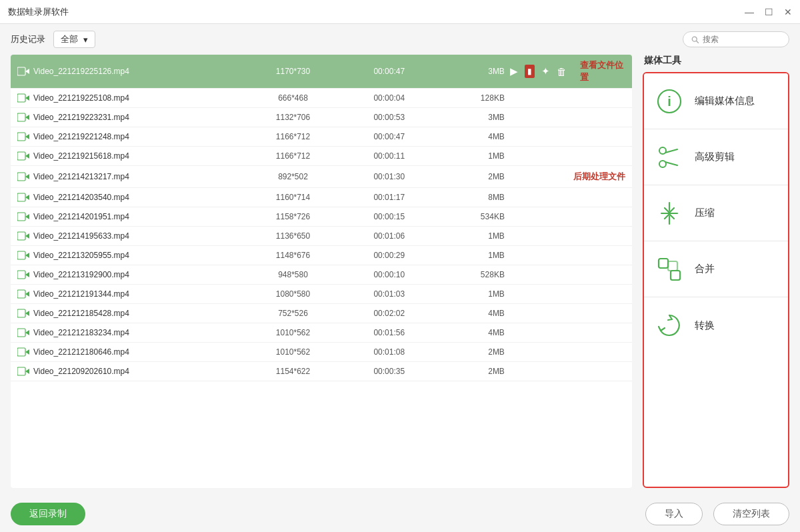 Image resolution: width=800 pixels, height=532 pixels. Describe the element at coordinates (751, 514) in the screenshot. I see `clear-button: 清空列表` at that location.